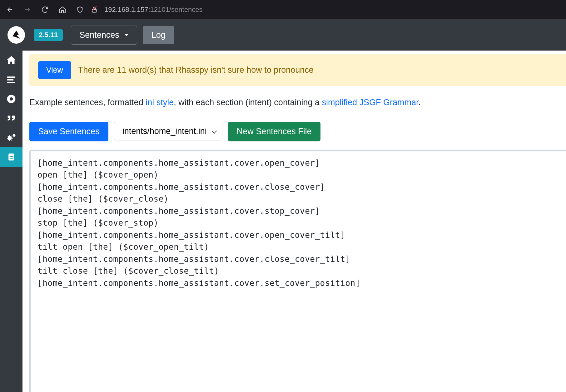  What do you see at coordinates (11, 80) in the screenshot?
I see `sidebar-item-lines` at bounding box center [11, 80].